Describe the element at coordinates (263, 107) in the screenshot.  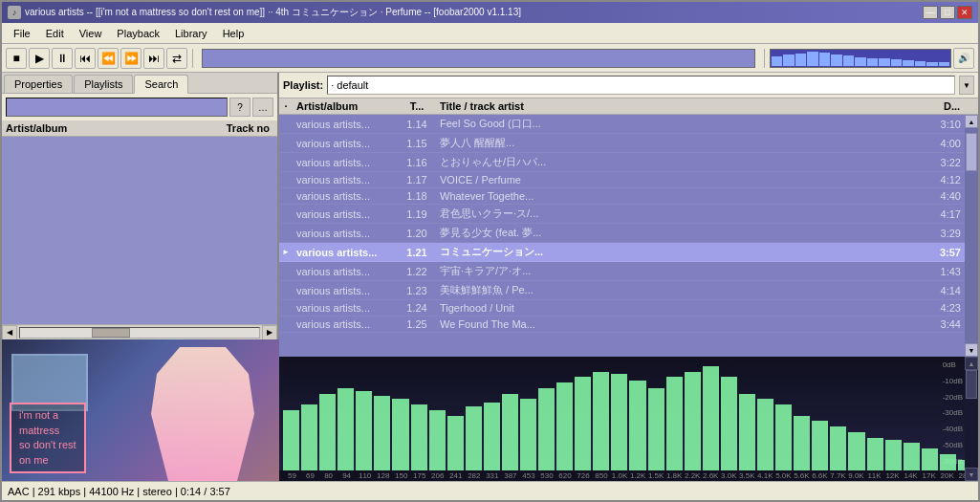
I see `search-dots-button: …` at that location.